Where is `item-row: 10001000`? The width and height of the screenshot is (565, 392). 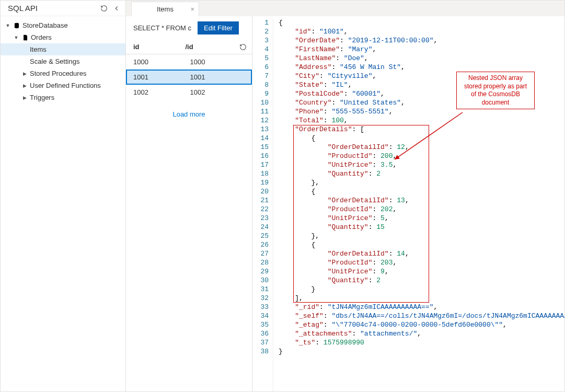
item-row: 10001000 is located at coordinates (189, 62).